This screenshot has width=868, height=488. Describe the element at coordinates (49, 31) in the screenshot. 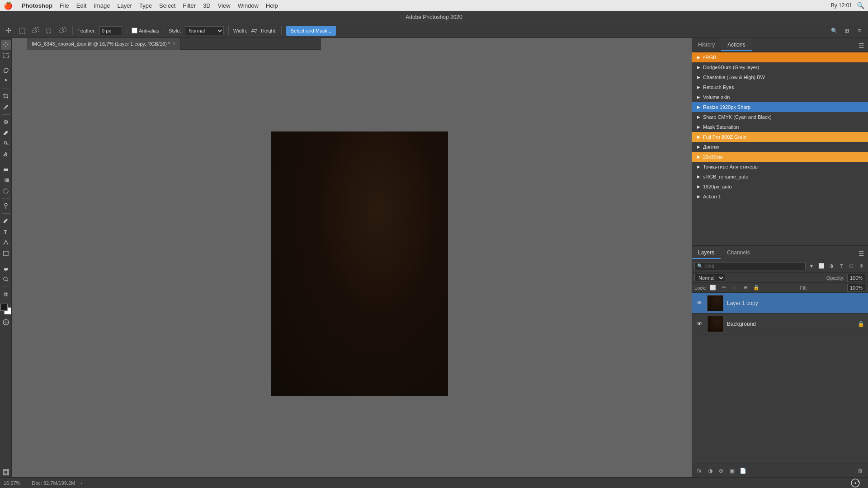

I see `subtract-selection-icon` at that location.